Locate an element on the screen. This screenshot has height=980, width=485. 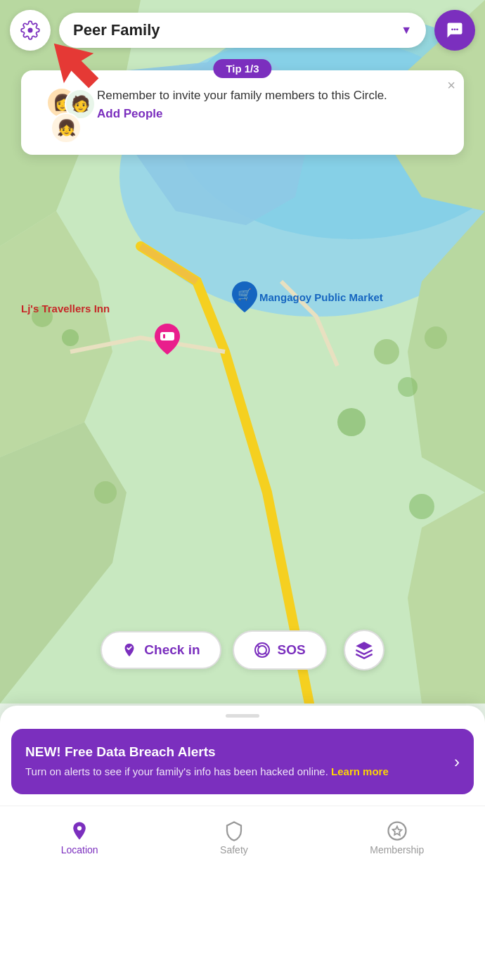
bottom-sheet-handle is located at coordinates (242, 716).